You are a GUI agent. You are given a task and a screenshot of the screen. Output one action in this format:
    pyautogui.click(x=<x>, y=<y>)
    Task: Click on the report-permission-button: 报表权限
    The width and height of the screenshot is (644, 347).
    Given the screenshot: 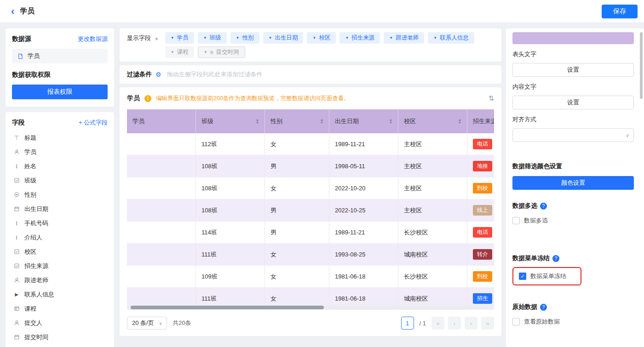 What is the action you would take?
    pyautogui.click(x=60, y=92)
    